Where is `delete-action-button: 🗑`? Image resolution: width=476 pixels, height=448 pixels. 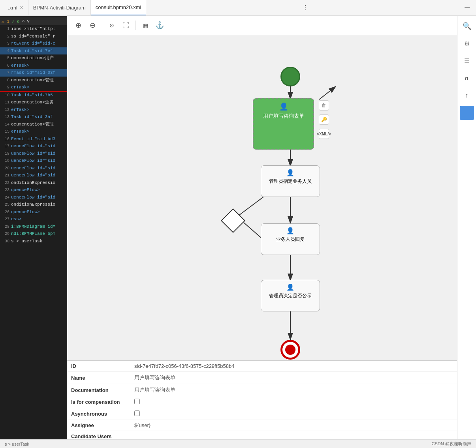
delete-action-button: 🗑 is located at coordinates (324, 105).